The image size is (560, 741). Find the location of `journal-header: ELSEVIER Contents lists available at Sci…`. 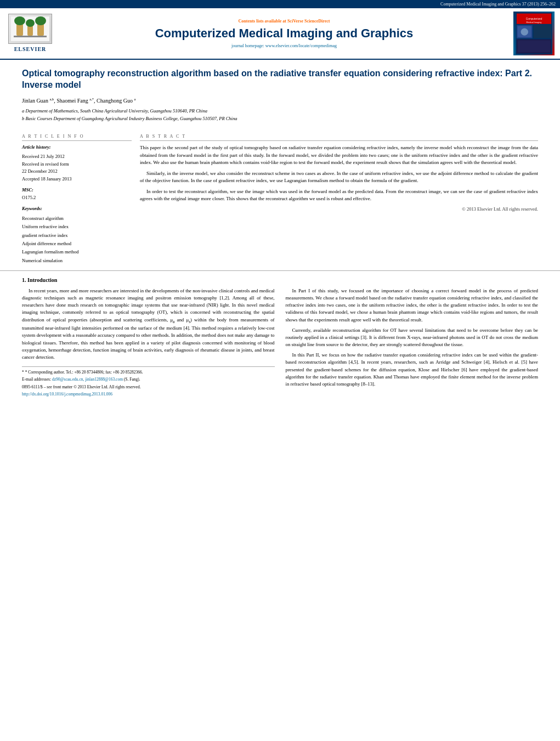

journal-header: ELSEVIER Contents lists available at Sci… is located at coordinates (280, 34).